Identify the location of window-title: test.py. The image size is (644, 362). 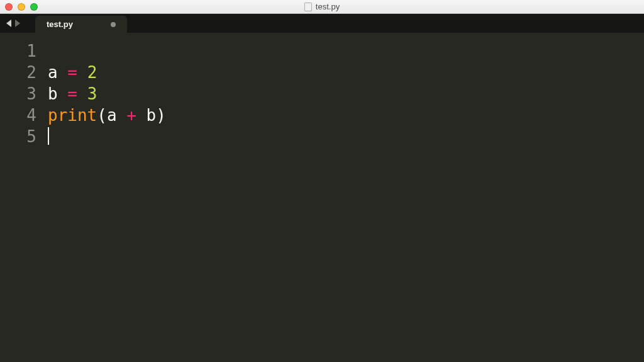
(322, 6).